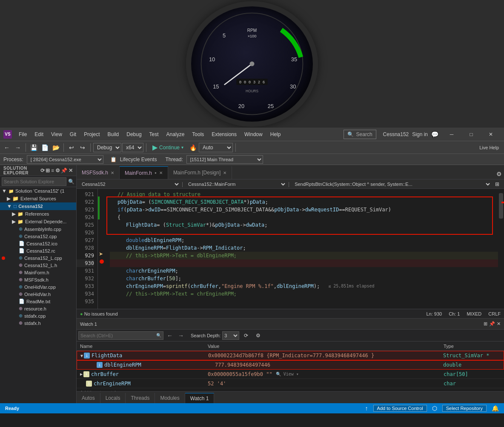 This screenshot has width=504, height=427. Describe the element at coordinates (140, 398) in the screenshot. I see `bottom-tab-threads: Threads` at that location.